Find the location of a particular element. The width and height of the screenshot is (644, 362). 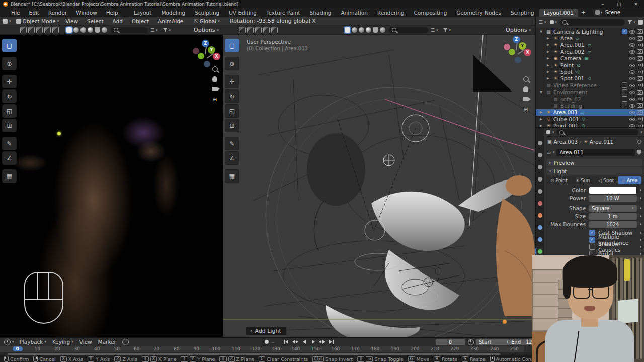

overlays-toggle-icon is located at coordinates (375, 30).